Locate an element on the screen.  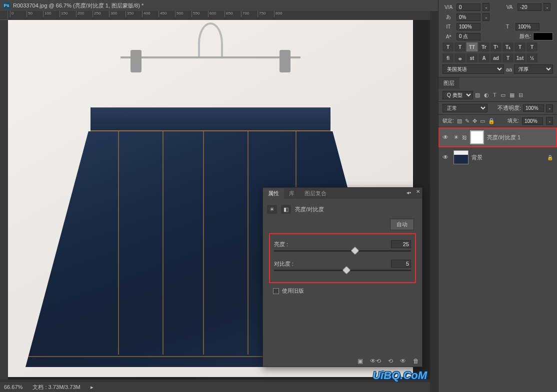
lock-artboard-icon: ▭ is located at coordinates (482, 121).